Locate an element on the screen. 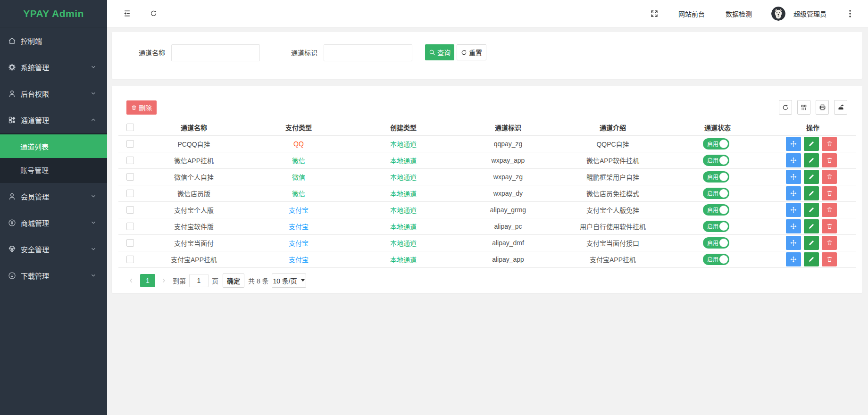 This screenshot has width=868, height=415. sidebar-item-console: 控制端 is located at coordinates (54, 41).